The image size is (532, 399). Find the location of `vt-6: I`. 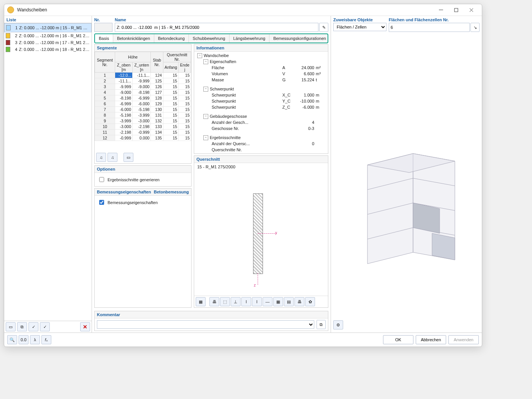

vt-6: I is located at coordinates (257, 302).